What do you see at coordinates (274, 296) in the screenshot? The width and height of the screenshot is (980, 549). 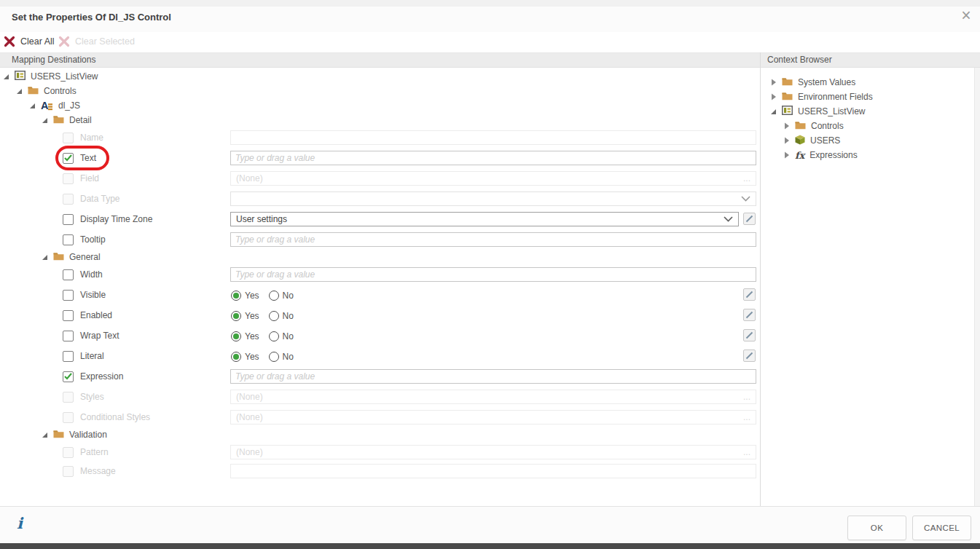 I see `visible-radio-no` at bounding box center [274, 296].